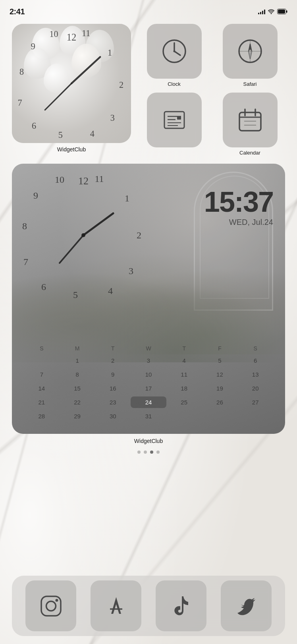  What do you see at coordinates (250, 120) in the screenshot?
I see `calendar-app-bg` at bounding box center [250, 120].